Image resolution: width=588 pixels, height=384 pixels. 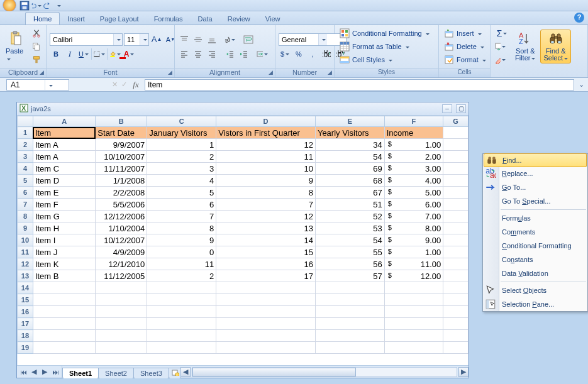 What do you see at coordinates (182, 216) in the screenshot?
I see `cell-C8: 7` at bounding box center [182, 216].